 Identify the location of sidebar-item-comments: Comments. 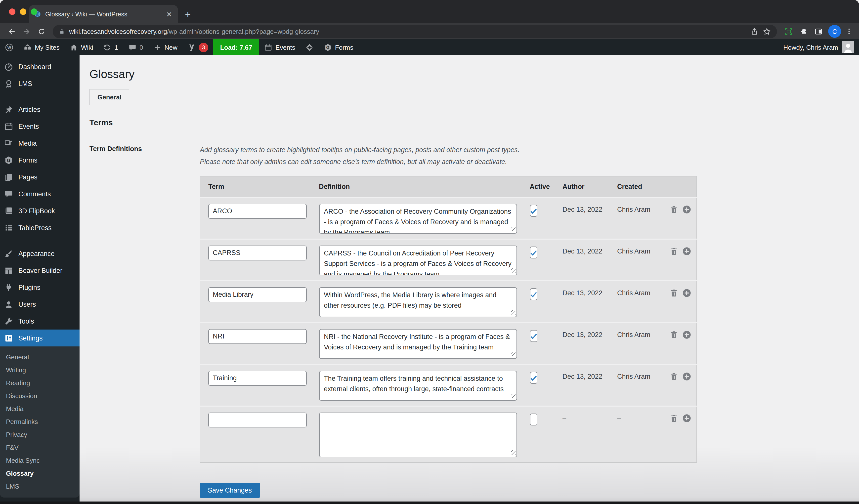
(40, 194).